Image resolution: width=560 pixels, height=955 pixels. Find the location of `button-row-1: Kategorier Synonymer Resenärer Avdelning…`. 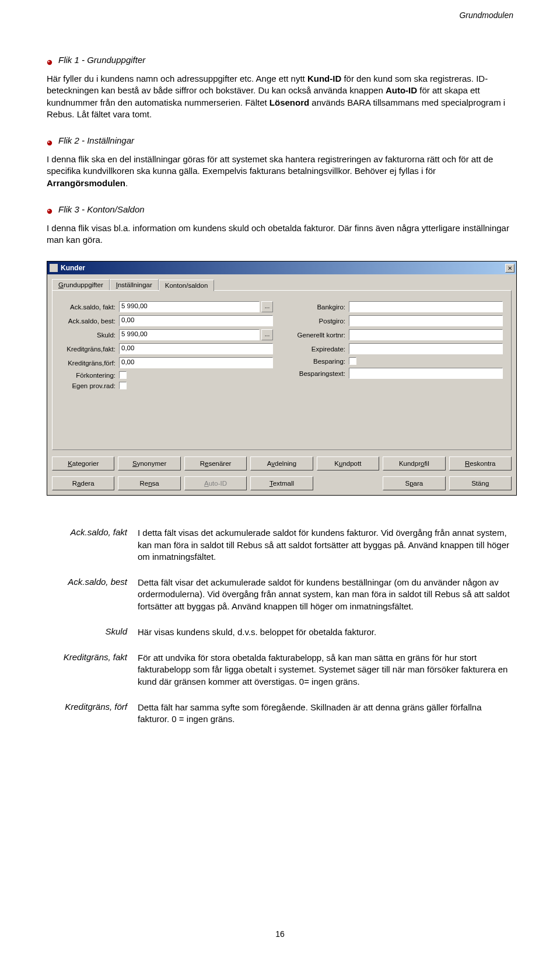

button-row-1: Kategorier Synonymer Resenärer Avdelning… is located at coordinates (282, 463).